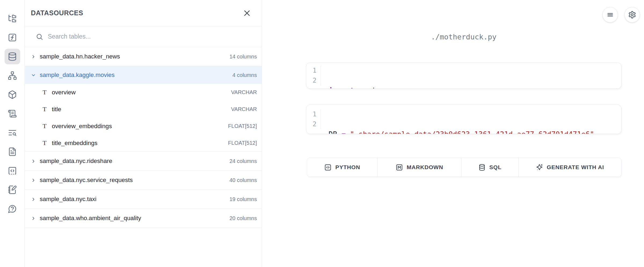  Describe the element at coordinates (621, 15) in the screenshot. I see `top-actions` at that location.